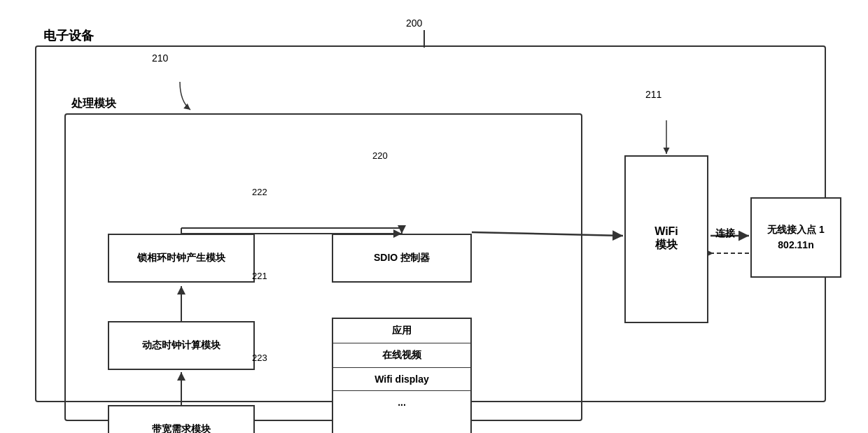 Image resolution: width=868 pixels, height=433 pixels. I want to click on connect-label: 连接, so click(725, 234).